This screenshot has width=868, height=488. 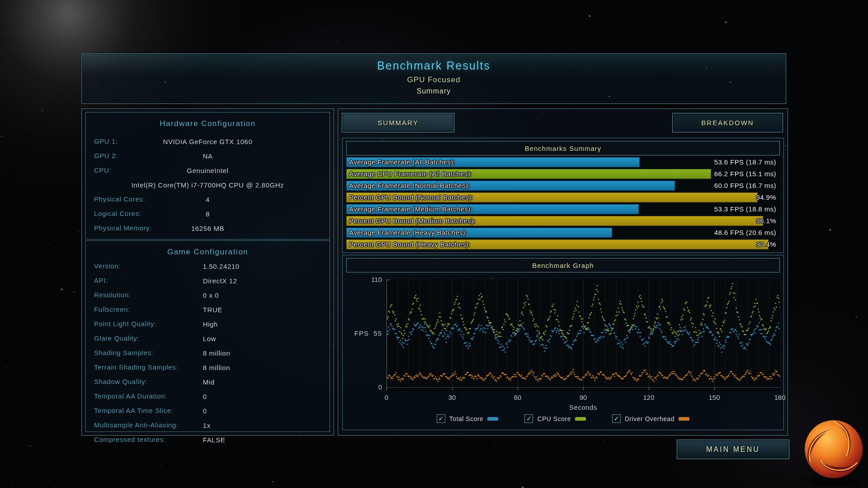 What do you see at coordinates (467, 418) in the screenshot?
I see `legend-item: ✓Total Score` at bounding box center [467, 418].